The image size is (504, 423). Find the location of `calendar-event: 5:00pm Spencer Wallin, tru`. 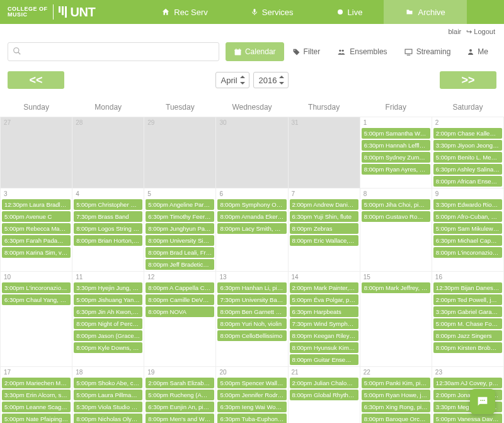

calendar-event: 5:00pm Spencer Wallin, tru is located at coordinates (252, 383).